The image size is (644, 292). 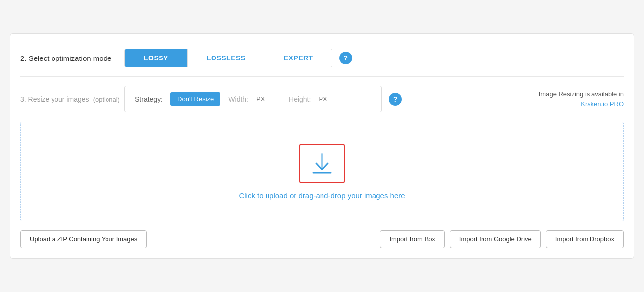 I want to click on section2-help-icon: ?, so click(x=346, y=58).